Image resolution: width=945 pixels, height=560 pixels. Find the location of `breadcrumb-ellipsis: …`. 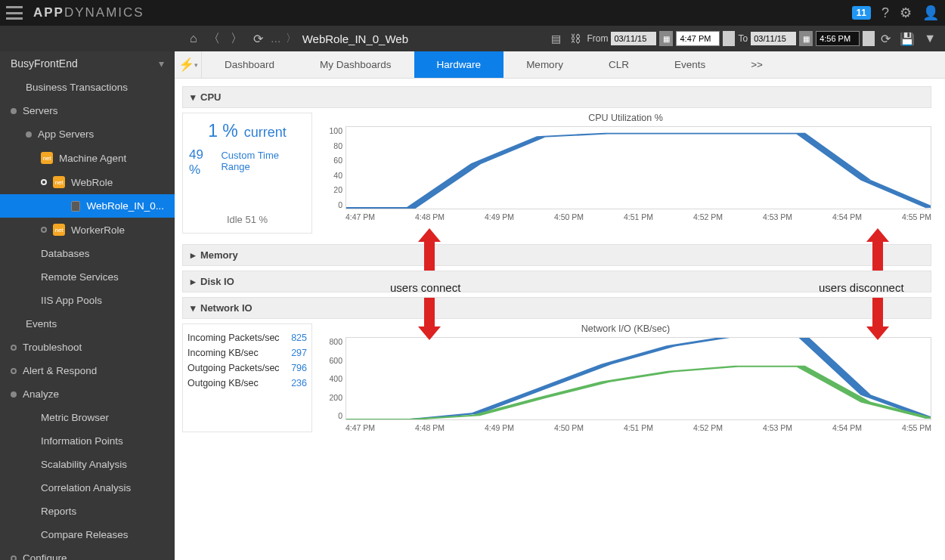

breadcrumb-ellipsis: … is located at coordinates (276, 39).